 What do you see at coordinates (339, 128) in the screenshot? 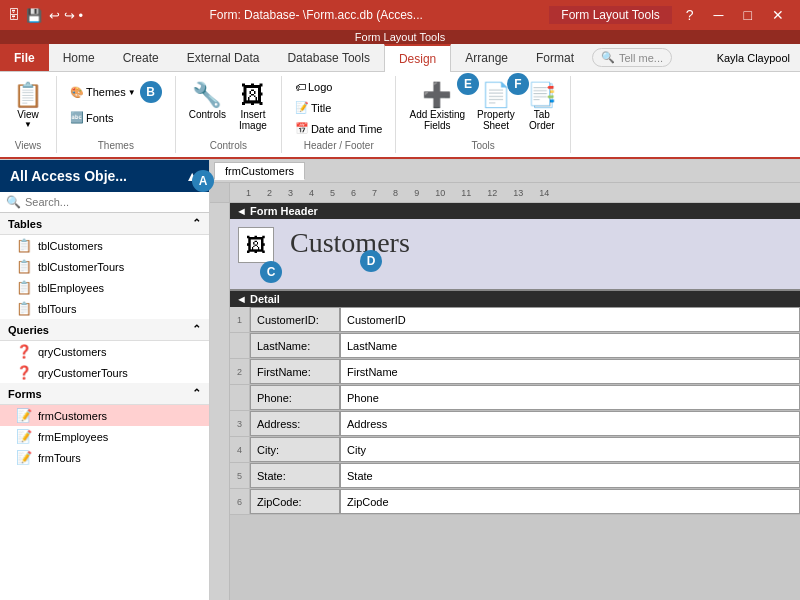
I see `datetime-button: 📅 Date and Time` at bounding box center [339, 128].